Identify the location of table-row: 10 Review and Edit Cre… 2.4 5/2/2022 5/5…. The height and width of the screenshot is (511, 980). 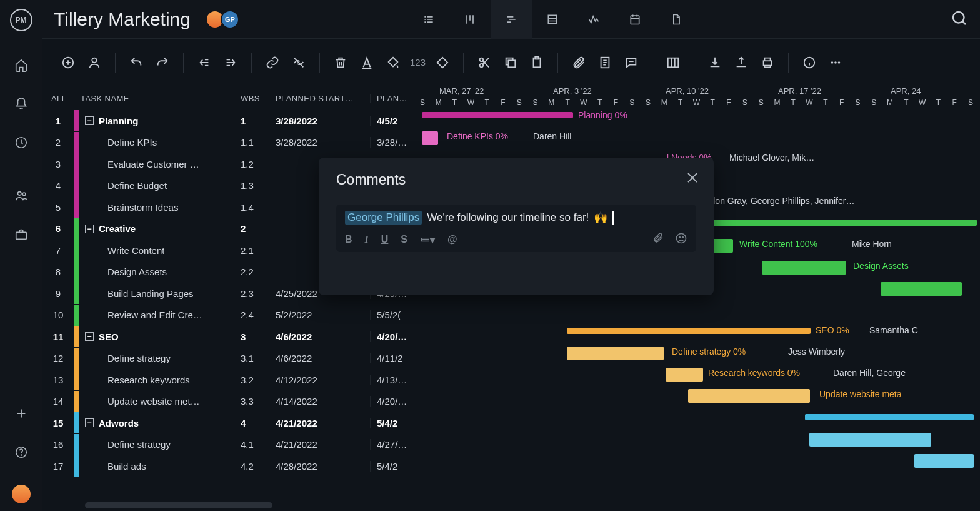
(228, 315).